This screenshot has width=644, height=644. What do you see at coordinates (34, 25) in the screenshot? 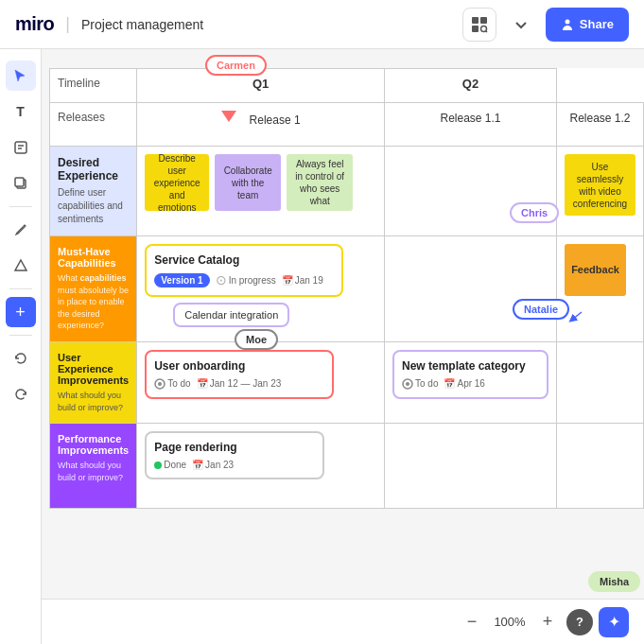
I see `miro-logo: miro` at bounding box center [34, 25].